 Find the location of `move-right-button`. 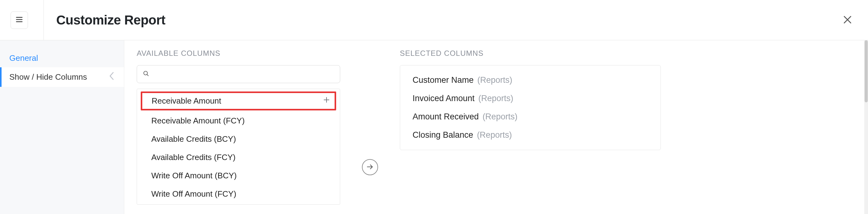

move-right-button is located at coordinates (370, 167).